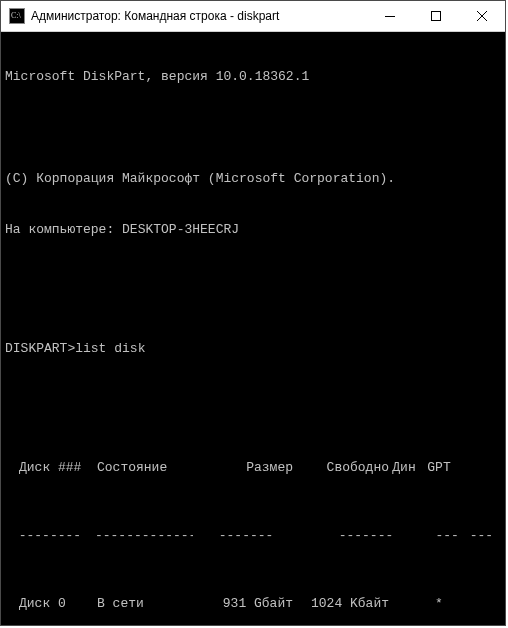 The image size is (508, 628). What do you see at coordinates (60, 230) in the screenshot?
I see `computer-label: На компьютере:` at bounding box center [60, 230].